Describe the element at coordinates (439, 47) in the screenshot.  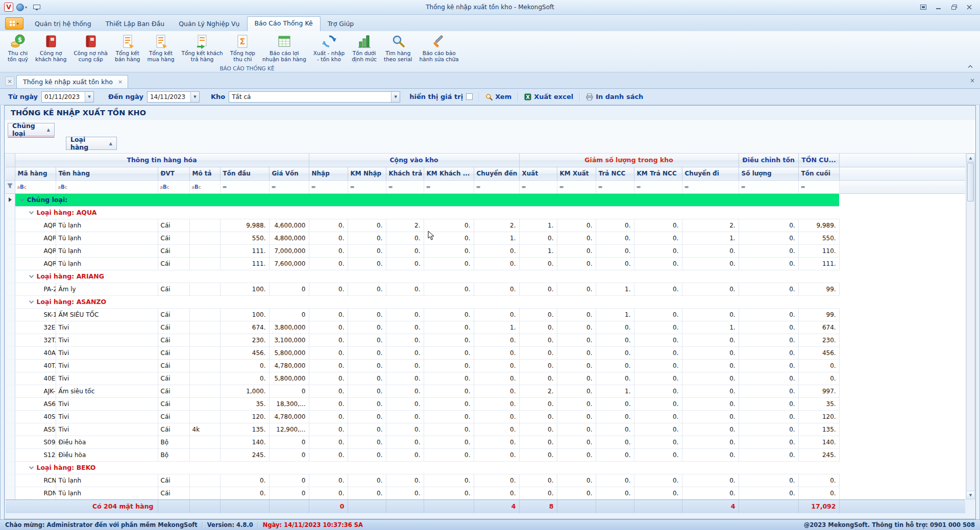
I see `ribbon-button: Báo cáo bảohành sửa chữa` at that location.